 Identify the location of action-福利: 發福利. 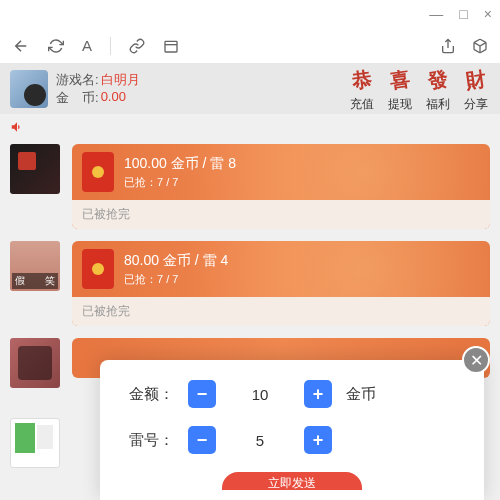
(438, 90).